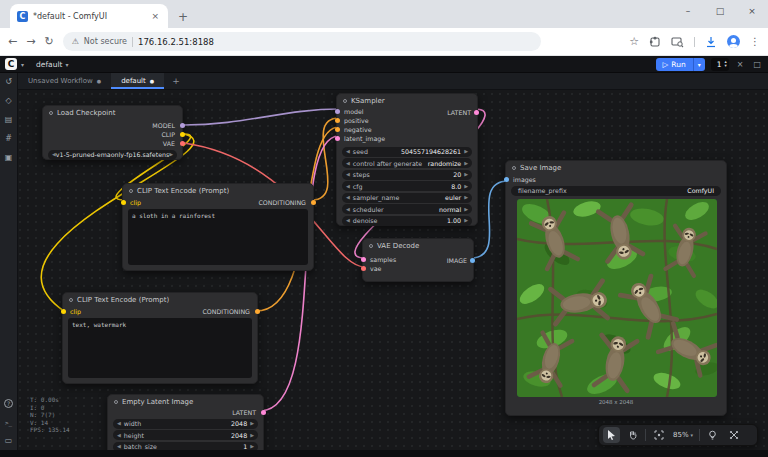 The image size is (768, 457). Describe the element at coordinates (418, 268) in the screenshot. I see `input-vae: vae` at that location.